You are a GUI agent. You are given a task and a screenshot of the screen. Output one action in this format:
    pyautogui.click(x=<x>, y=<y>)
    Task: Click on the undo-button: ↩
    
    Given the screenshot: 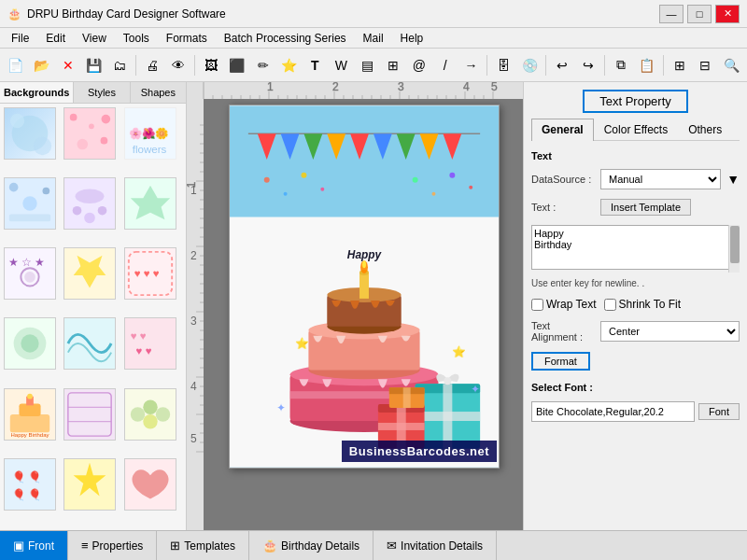 What is the action you would take?
    pyautogui.click(x=562, y=65)
    